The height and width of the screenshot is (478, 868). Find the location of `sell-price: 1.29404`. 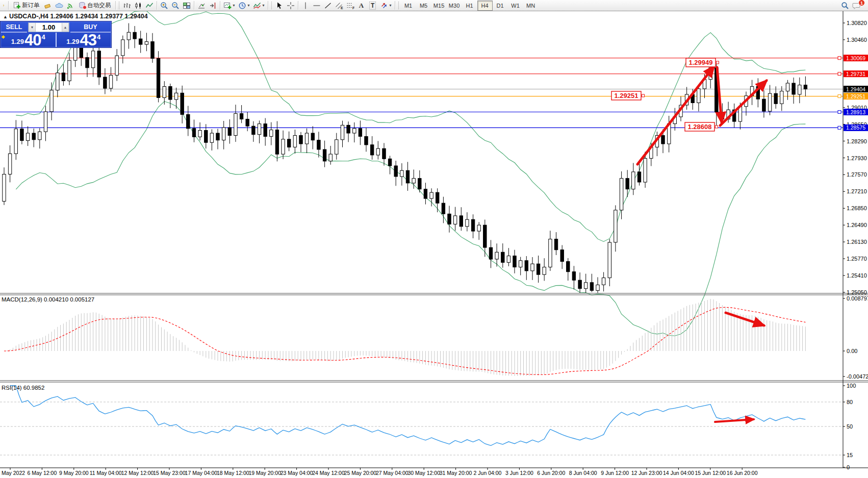

sell-price: 1.29404 is located at coordinates (29, 40).